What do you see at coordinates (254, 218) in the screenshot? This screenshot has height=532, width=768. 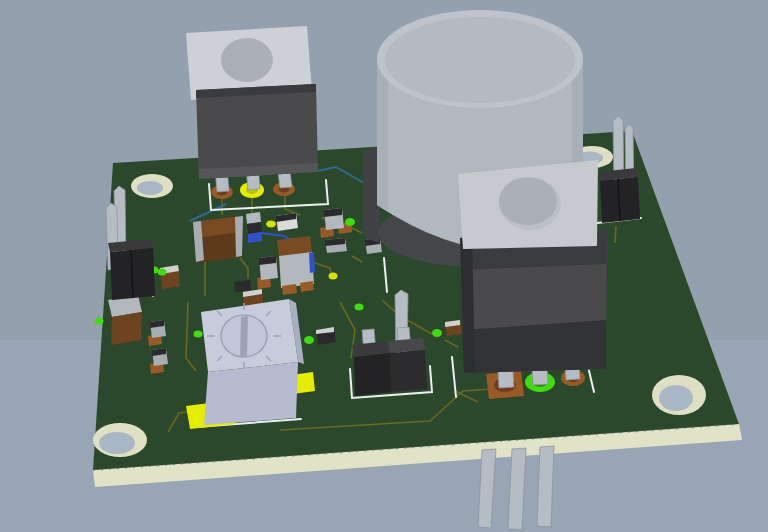 I see `chip-top` at bounding box center [254, 218].